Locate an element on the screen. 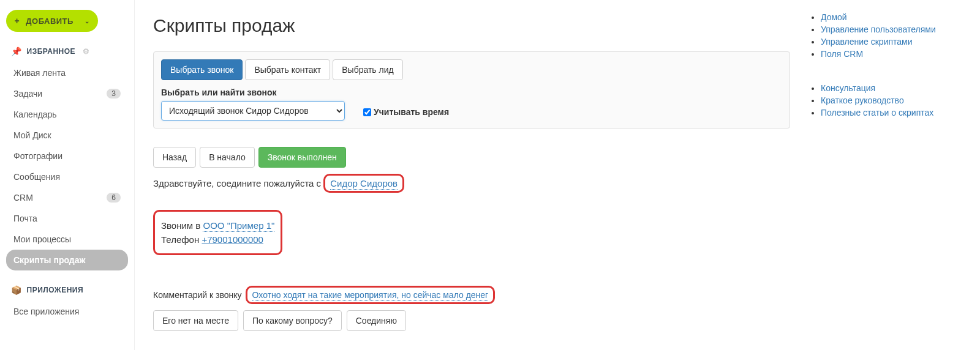 Image resolution: width=980 pixels, height=350 pixels. call-done-button: Звонок выполнен is located at coordinates (303, 157).